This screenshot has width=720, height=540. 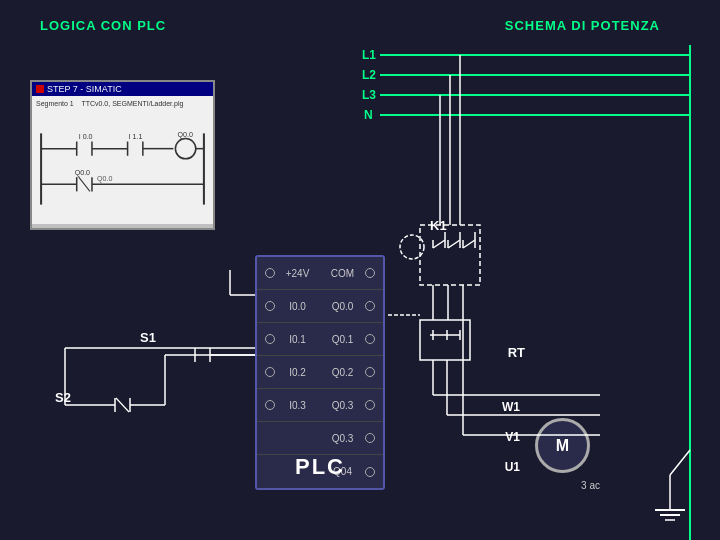 I want to click on plc-circle-left-i02, so click(x=270, y=372).